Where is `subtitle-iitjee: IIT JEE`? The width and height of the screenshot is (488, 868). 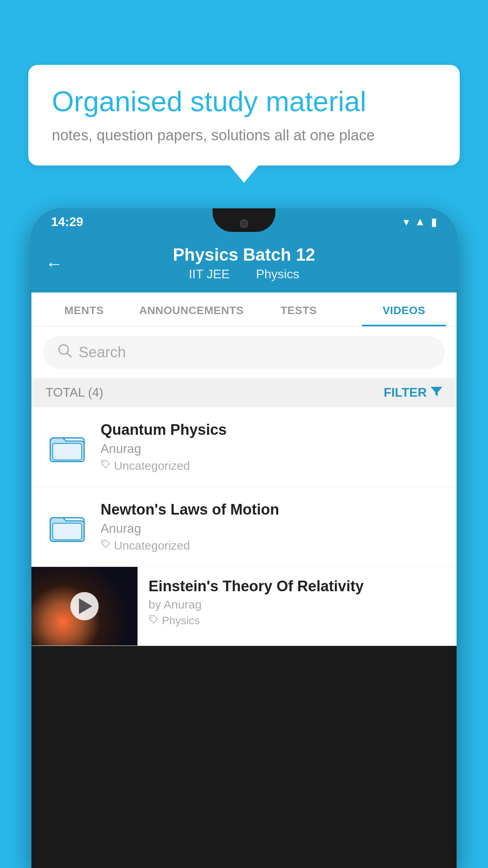 subtitle-iitjee: IIT JEE is located at coordinates (209, 274).